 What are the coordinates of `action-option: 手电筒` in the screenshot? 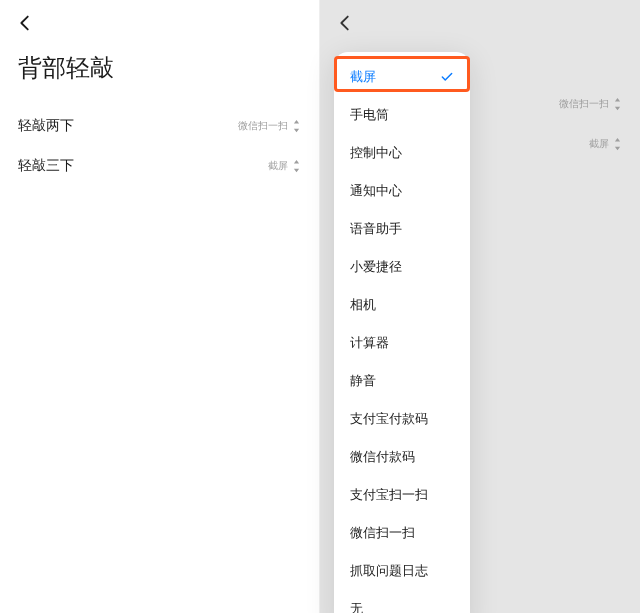 It's located at (402, 115).